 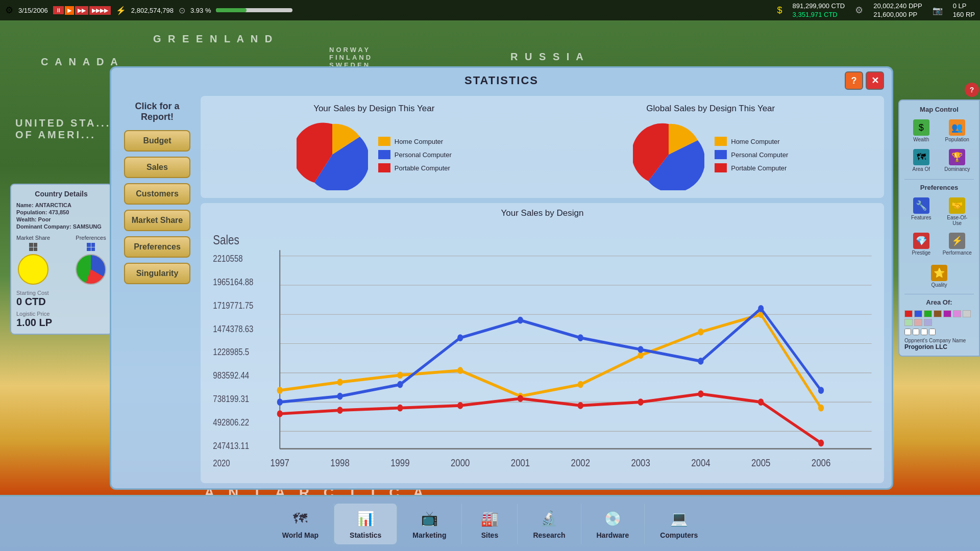 What do you see at coordinates (374, 109) in the screenshot?
I see `your-sales-title: Your Sales by Design This Year` at bounding box center [374, 109].